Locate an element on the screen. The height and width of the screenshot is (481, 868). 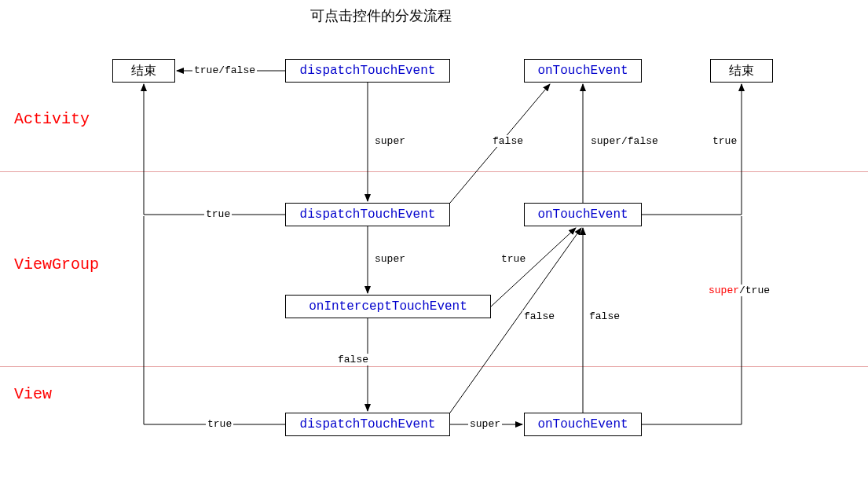
edge-label-true-false: true/false is located at coordinates (225, 71).